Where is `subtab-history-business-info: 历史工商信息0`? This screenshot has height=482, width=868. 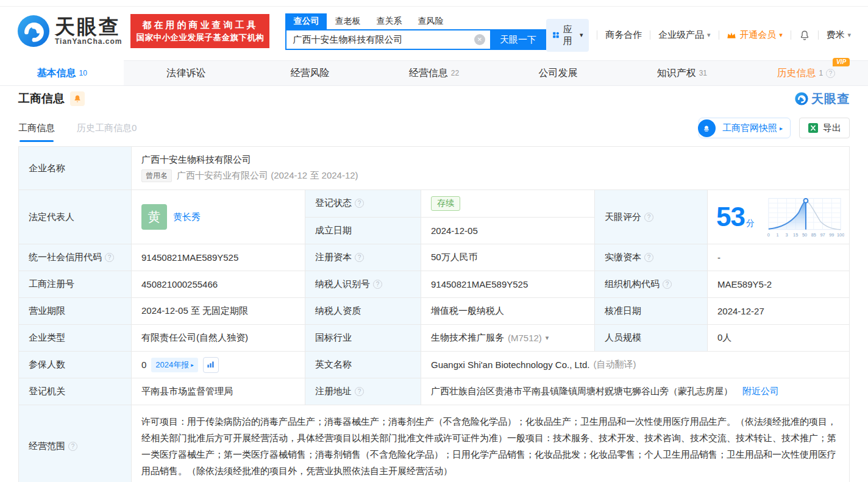 subtab-history-business-info: 历史工商信息0 is located at coordinates (107, 128).